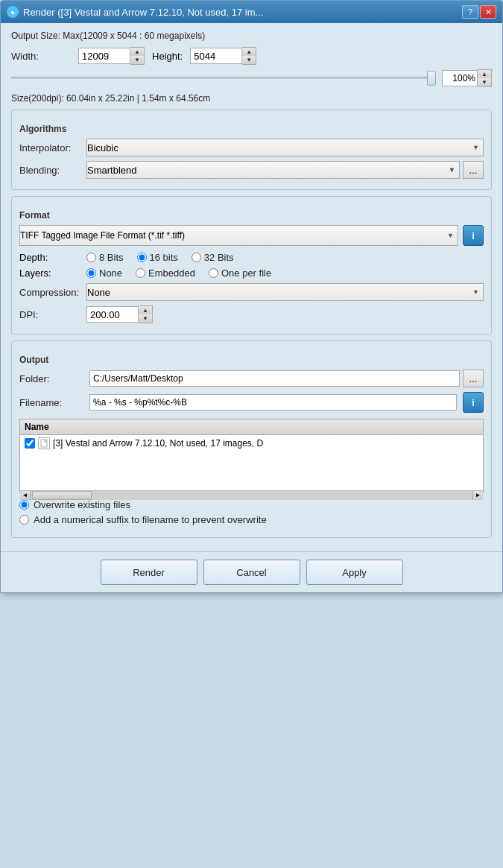 This screenshot has width=503, height=868. I want to click on size-info-text: Size(200dpi): 60.04in x 25.22in | 1.54m …, so click(252, 98).